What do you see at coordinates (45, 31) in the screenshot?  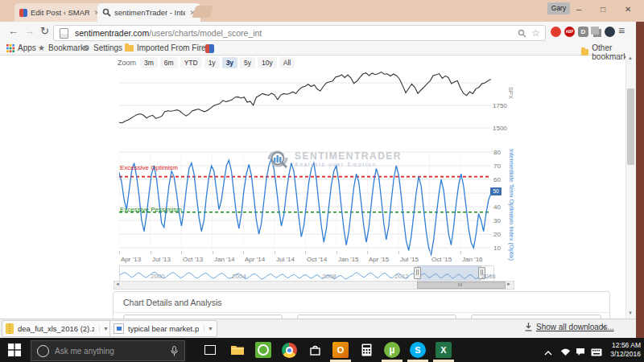 I see `reload-button: ↻` at bounding box center [45, 31].